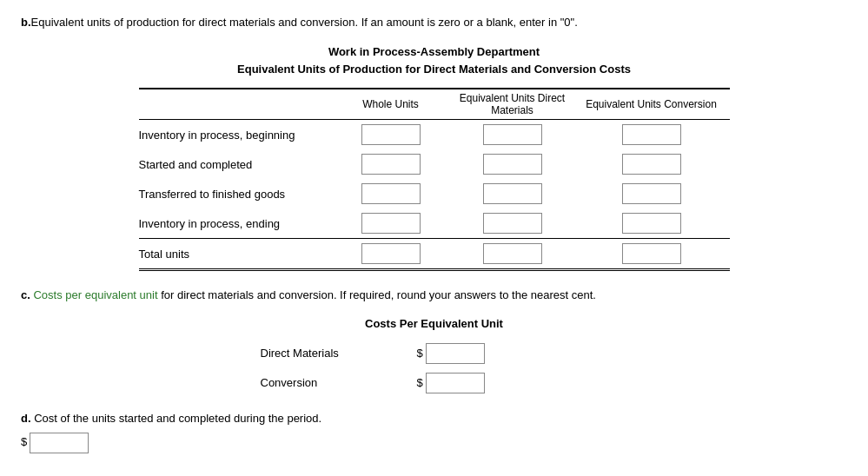 This screenshot has width=868, height=476. I want to click on section-d: d. Cost of the units started and complet…, so click(434, 432).